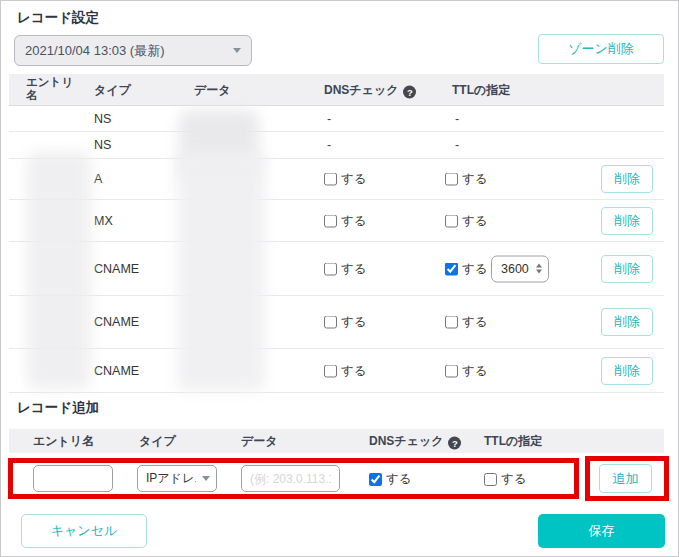  Describe the element at coordinates (84, 531) in the screenshot. I see `cancel-label: キャンセル` at that location.